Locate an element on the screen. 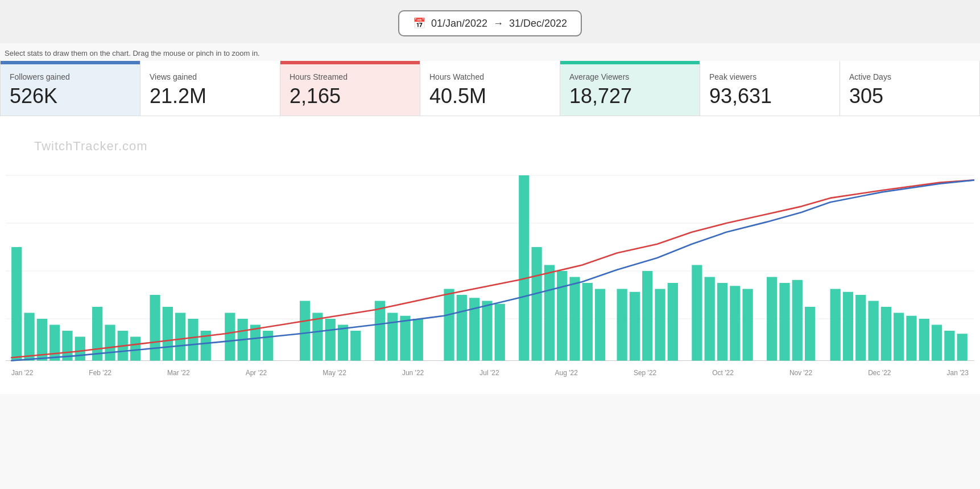 The image size is (980, 489). stat-bar-hours-watched is located at coordinates (490, 63).